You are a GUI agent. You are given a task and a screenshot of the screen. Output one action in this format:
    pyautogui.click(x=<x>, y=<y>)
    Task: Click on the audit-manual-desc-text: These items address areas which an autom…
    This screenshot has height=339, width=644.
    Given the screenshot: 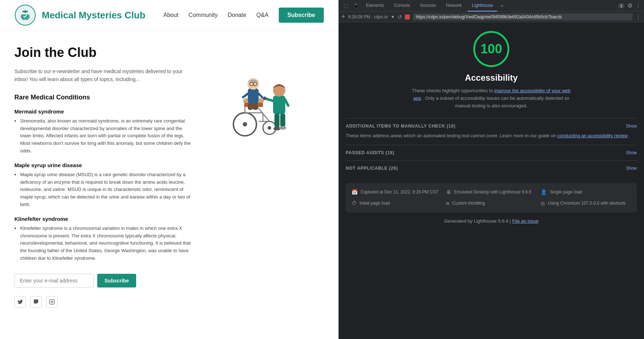 What is the action you would take?
    pyautogui.click(x=451, y=135)
    